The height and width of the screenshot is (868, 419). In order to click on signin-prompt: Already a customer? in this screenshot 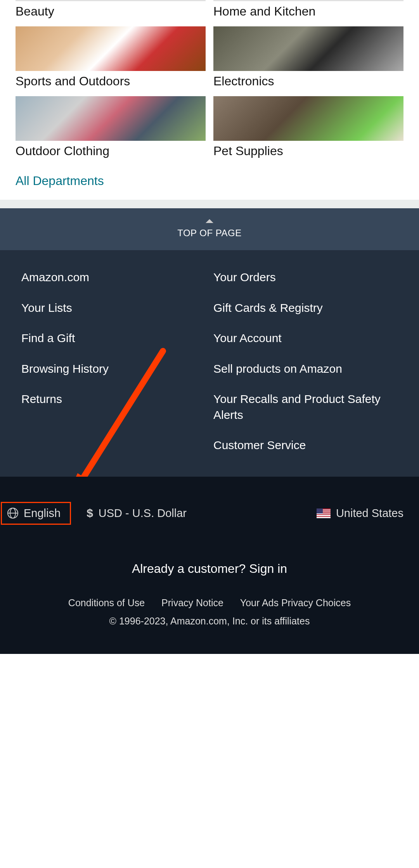, I will do `click(189, 569)`.